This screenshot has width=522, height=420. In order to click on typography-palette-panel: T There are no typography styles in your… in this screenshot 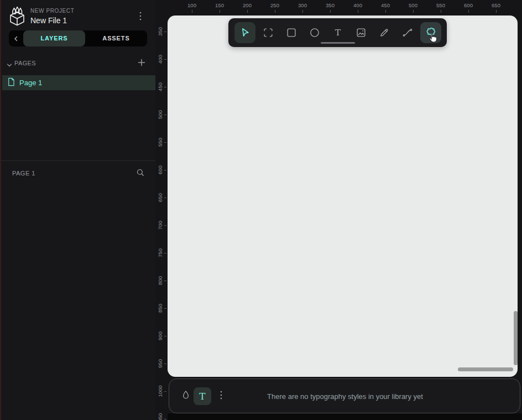, I will do `click(344, 396)`.